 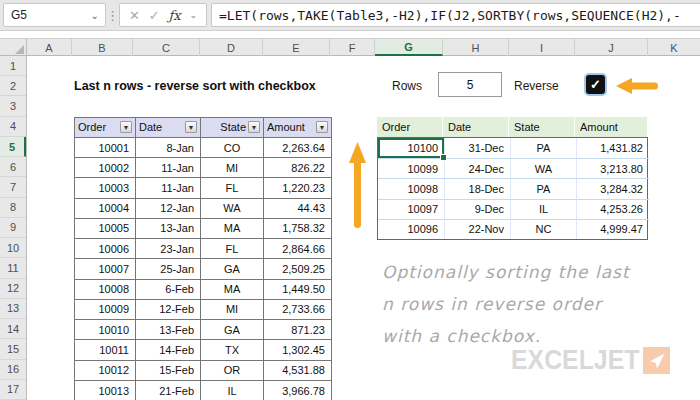 What do you see at coordinates (411, 168) in the screenshot?
I see `cell: 10099` at bounding box center [411, 168].